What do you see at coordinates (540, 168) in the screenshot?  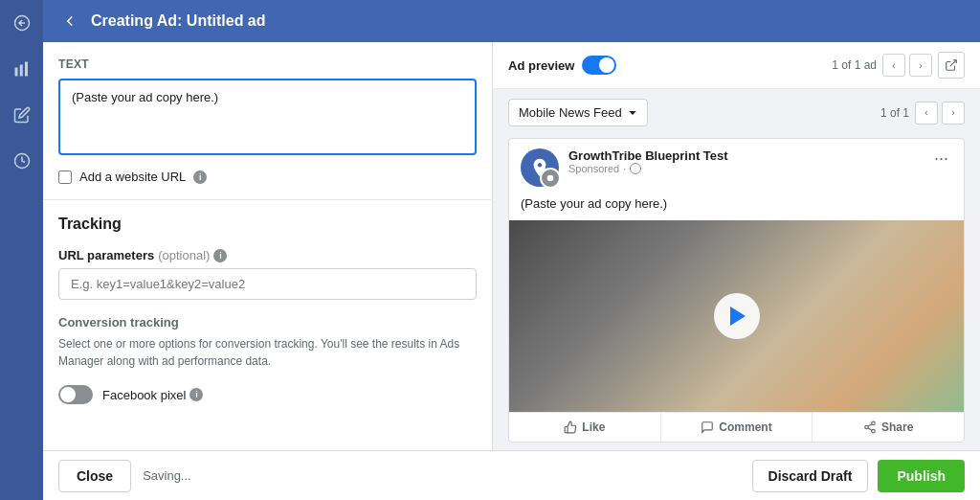 I see `avatar` at bounding box center [540, 168].